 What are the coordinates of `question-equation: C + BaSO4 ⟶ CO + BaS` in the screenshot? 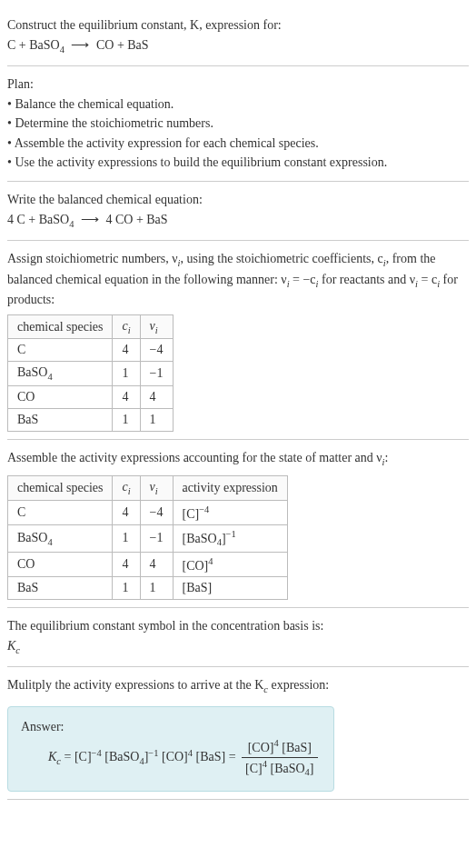 It's located at (238, 46).